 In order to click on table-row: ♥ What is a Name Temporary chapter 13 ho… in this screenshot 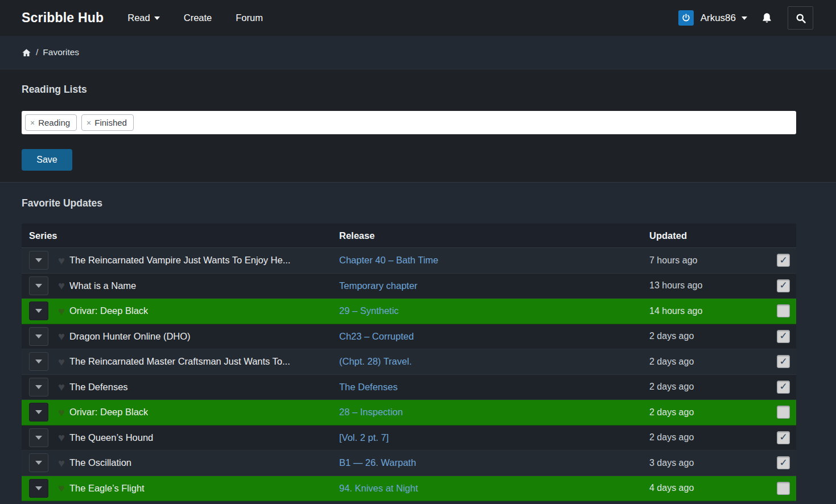, I will do `click(409, 287)`.